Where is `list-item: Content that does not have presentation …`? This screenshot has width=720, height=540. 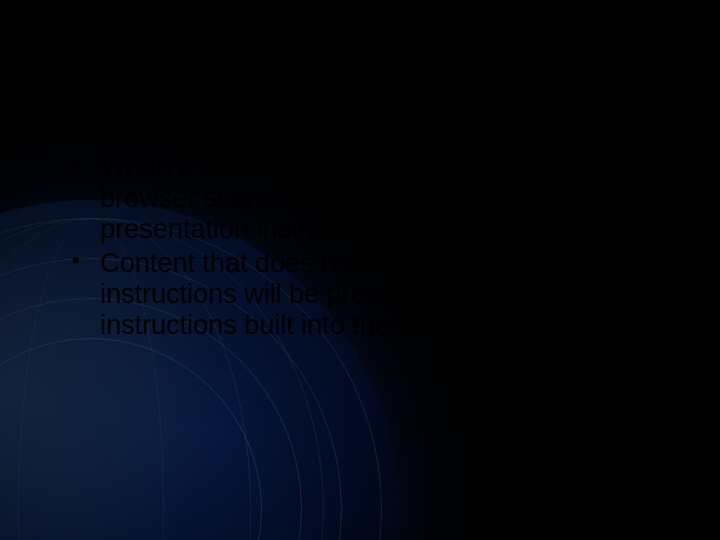 list-item: Content that does not have presentation … is located at coordinates (376, 294).